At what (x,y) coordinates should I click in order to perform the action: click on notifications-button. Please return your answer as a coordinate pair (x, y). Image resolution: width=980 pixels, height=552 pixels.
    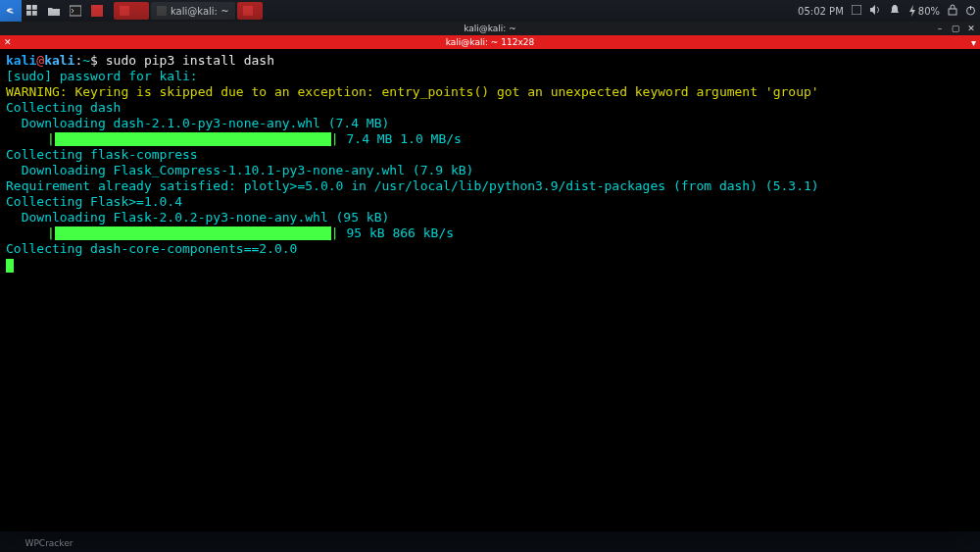
    Looking at the image, I should click on (895, 11).